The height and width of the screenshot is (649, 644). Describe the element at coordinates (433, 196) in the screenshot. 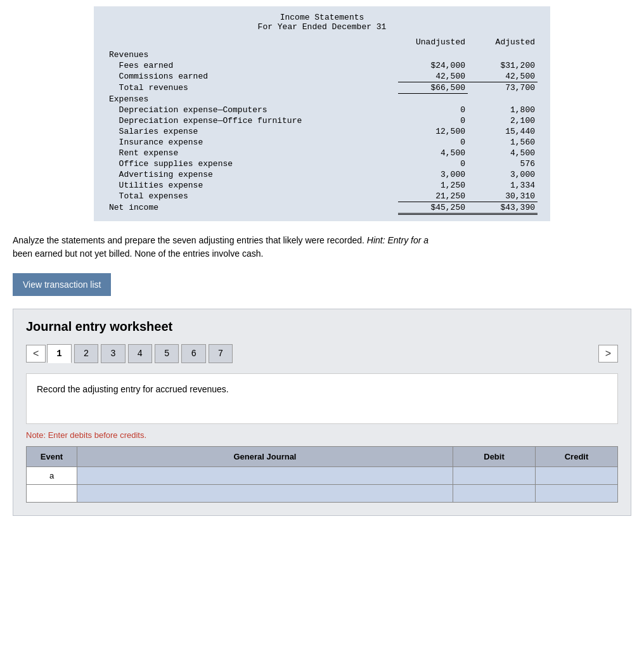

I see `total-expenses-unadj: 21,250` at that location.